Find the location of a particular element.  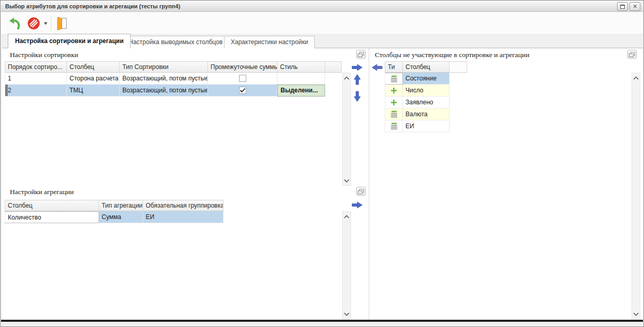

cell-style-highlight: Выделени... is located at coordinates (301, 90).